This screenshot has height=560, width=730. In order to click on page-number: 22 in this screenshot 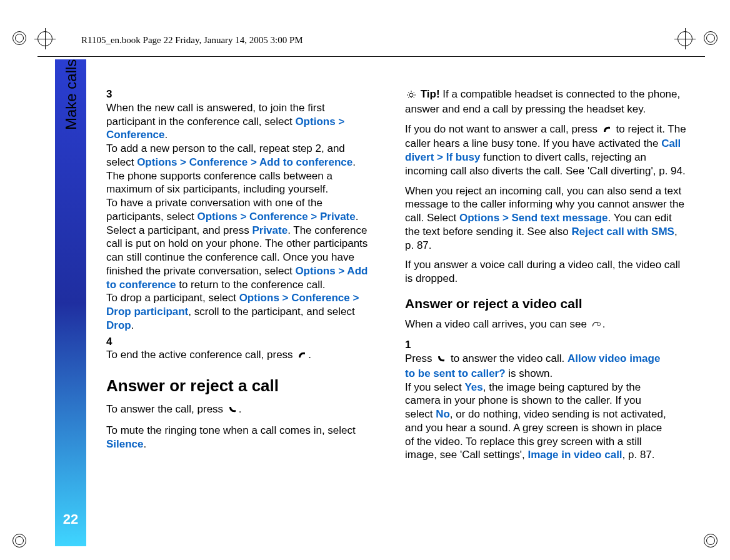, I will do `click(71, 519)`.